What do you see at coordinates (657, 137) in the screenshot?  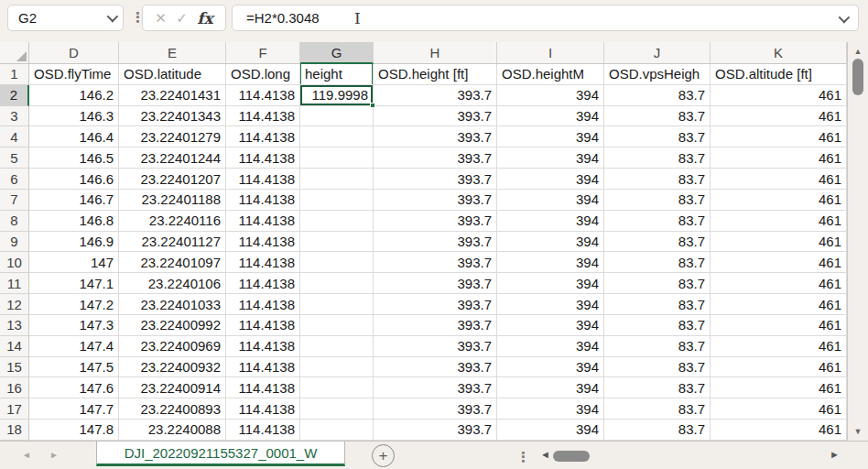 I see `cell-J4: 83.7` at bounding box center [657, 137].